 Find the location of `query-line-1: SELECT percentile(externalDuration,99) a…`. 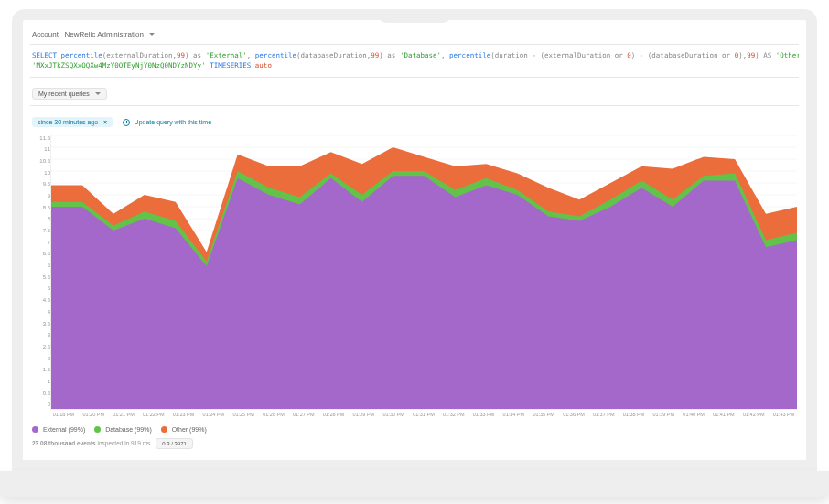

query-line-1: SELECT percentile(externalDuration,99) a… is located at coordinates (414, 55).